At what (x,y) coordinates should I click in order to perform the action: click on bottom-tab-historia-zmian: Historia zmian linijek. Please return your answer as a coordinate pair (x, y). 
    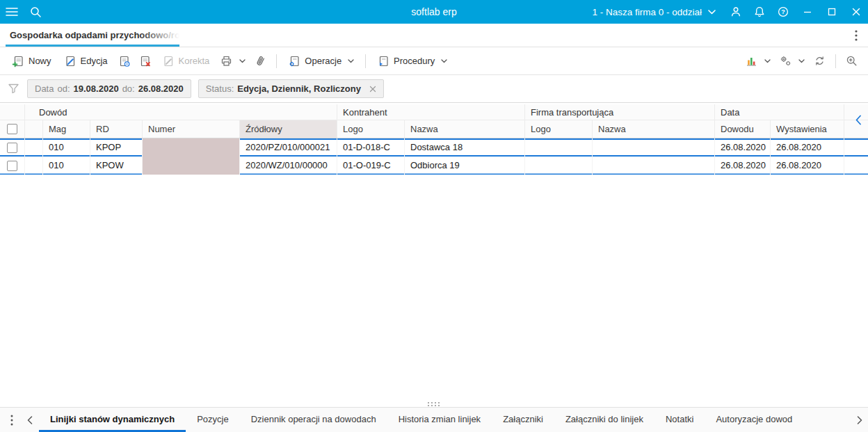
    Looking at the image, I should click on (440, 420).